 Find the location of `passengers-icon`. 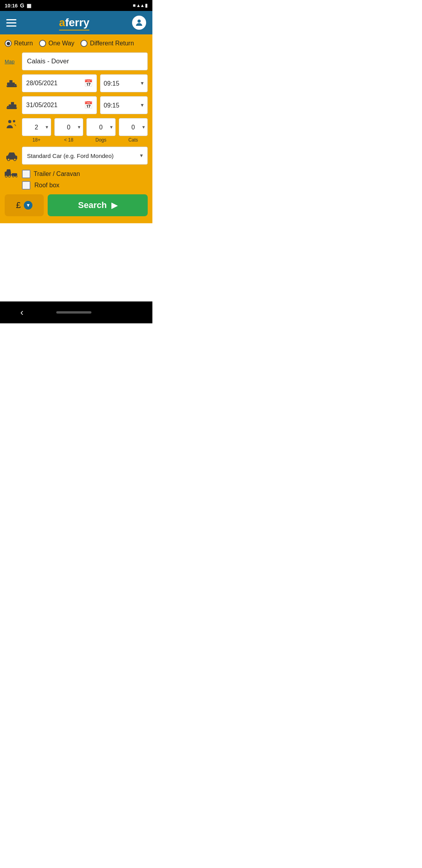

passengers-icon is located at coordinates (12, 124).